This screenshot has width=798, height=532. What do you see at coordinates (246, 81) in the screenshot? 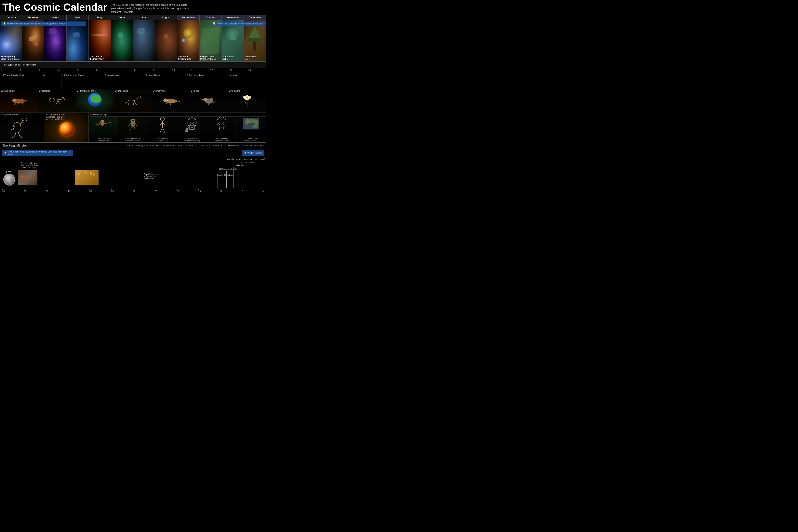
I see `dec-cell-insects: 21 Insects` at bounding box center [246, 81].